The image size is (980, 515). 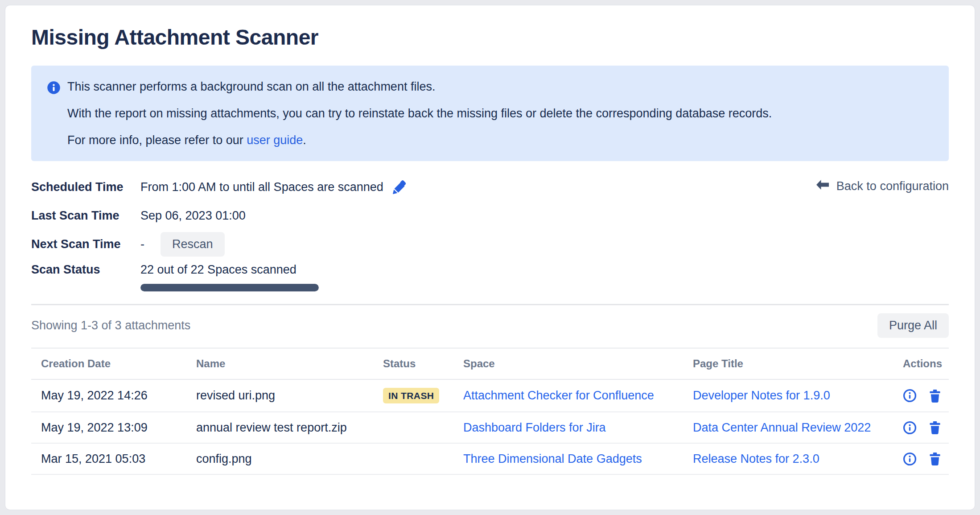 I want to click on info-line-3: For more info, please refer to our user …, so click(x=420, y=140).